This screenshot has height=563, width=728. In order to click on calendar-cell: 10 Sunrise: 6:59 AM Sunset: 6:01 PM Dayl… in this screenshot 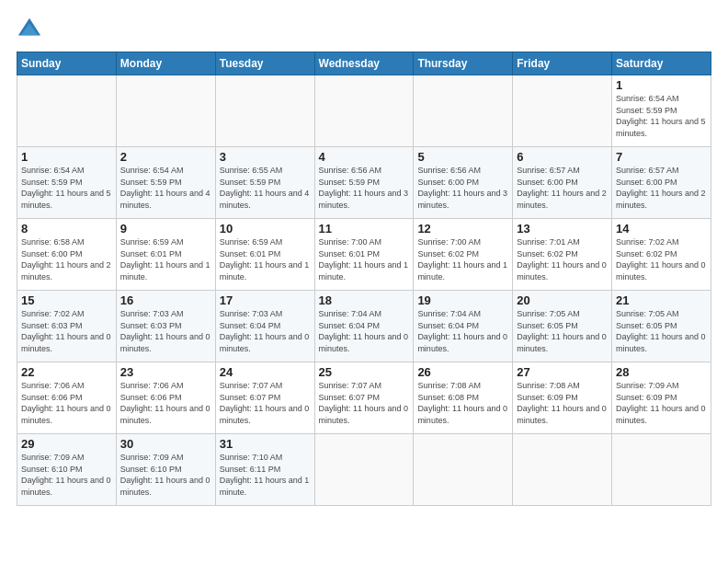, I will do `click(265, 255)`.